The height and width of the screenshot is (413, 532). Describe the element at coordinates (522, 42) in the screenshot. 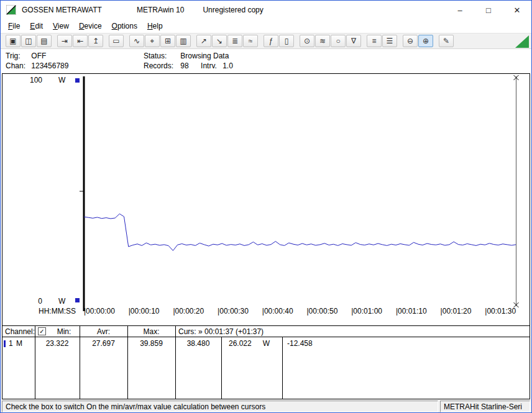

I see `brand-triangle-logo` at that location.